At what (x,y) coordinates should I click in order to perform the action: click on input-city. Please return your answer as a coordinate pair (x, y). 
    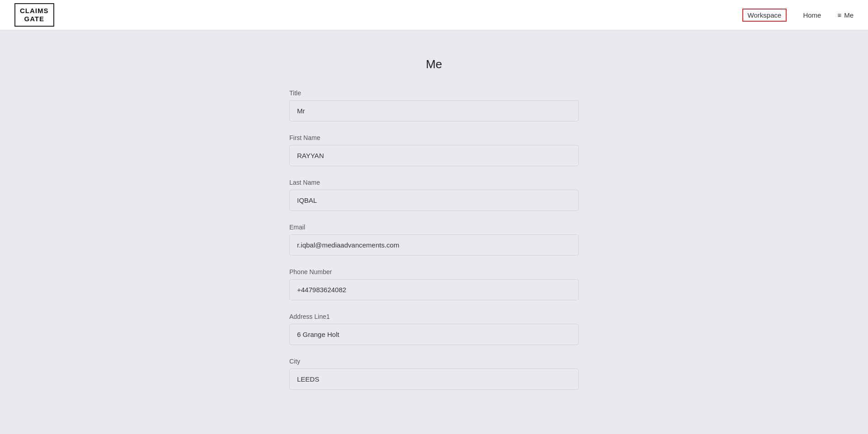
    Looking at the image, I should click on (434, 379).